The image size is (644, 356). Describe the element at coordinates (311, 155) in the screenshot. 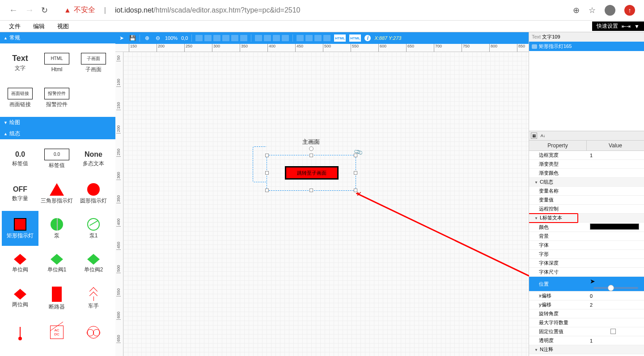

I see `resize-handle-n` at that location.